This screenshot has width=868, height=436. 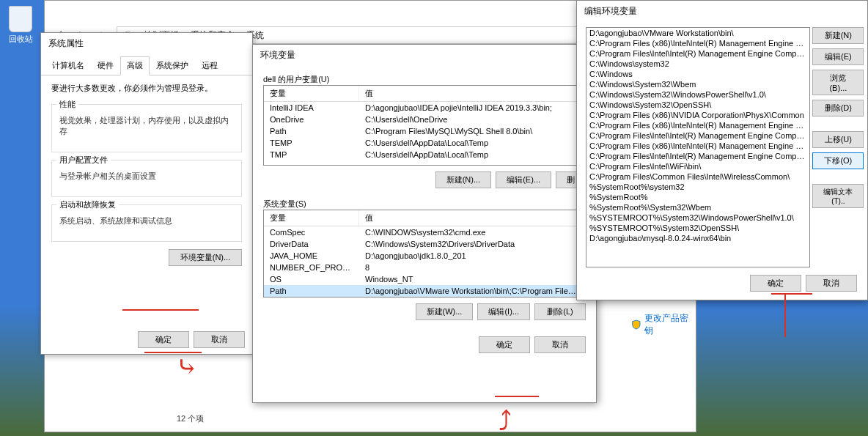 I want to click on sys-delete-button: 删除(L), so click(x=560, y=312).